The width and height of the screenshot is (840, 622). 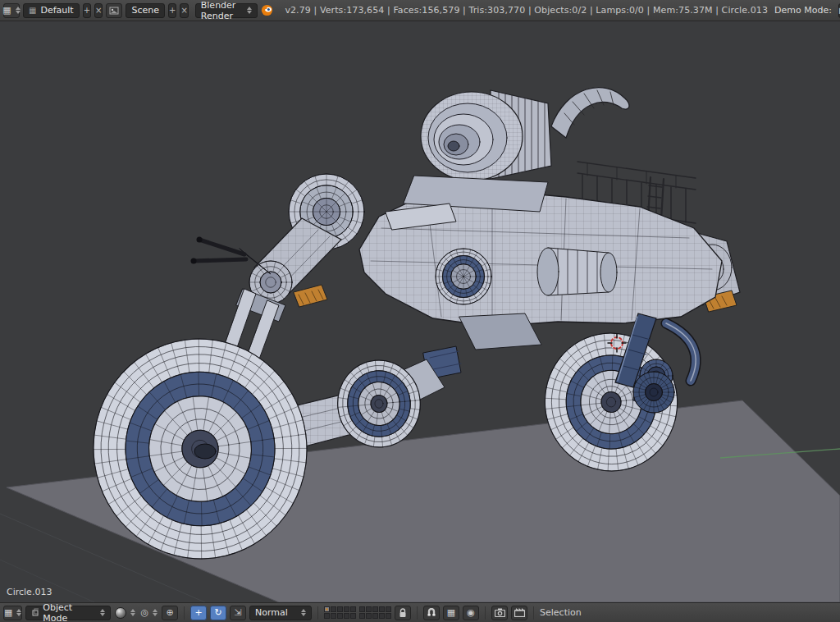 What do you see at coordinates (170, 613) in the screenshot?
I see `pivot-align-toggle: ⊕` at bounding box center [170, 613].